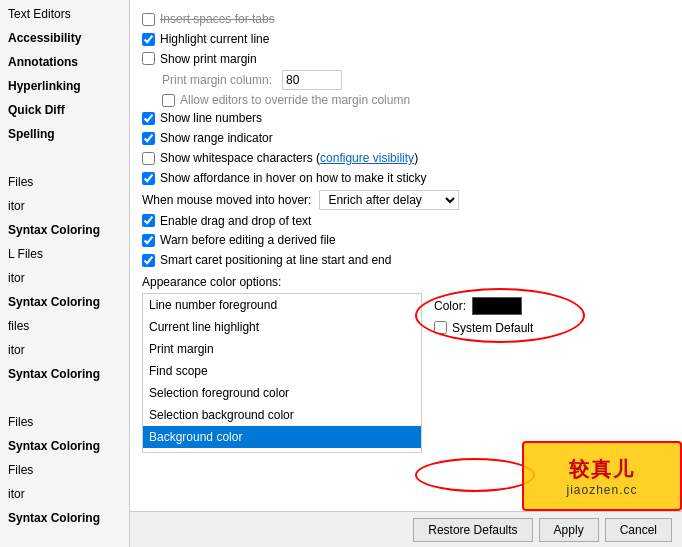  What do you see at coordinates (484, 373) in the screenshot?
I see `color-panel: Color: System Default` at bounding box center [484, 373].